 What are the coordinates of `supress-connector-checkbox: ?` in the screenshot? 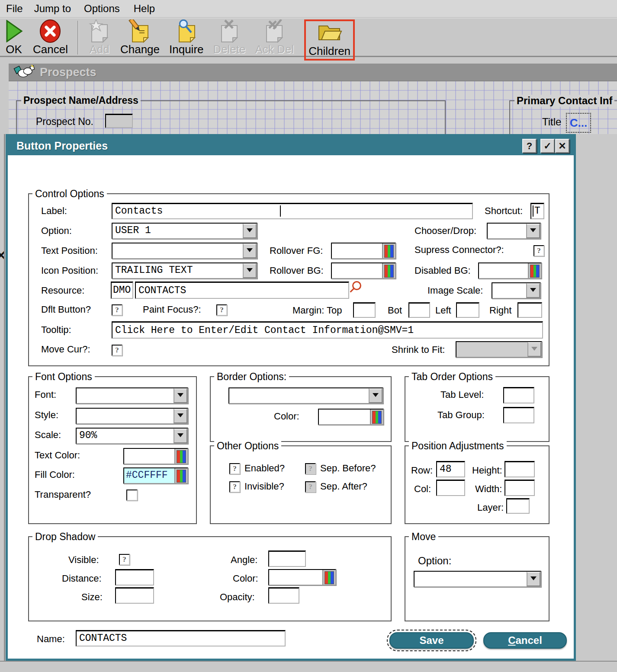 It's located at (539, 251).